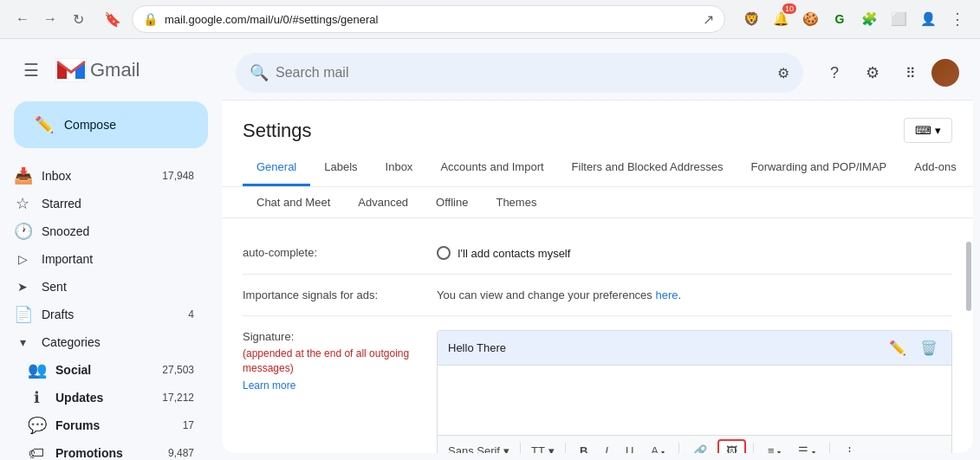 The image size is (980, 460). Describe the element at coordinates (329, 385) in the screenshot. I see `signature-learn-more-link: Learn more` at that location.